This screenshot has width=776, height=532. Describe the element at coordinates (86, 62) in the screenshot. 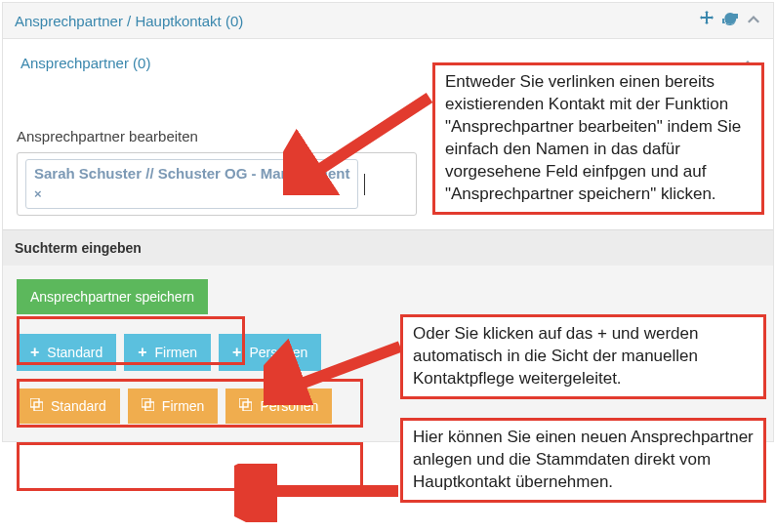

I see `sub-title: Ansprechpartner (0)` at that location.